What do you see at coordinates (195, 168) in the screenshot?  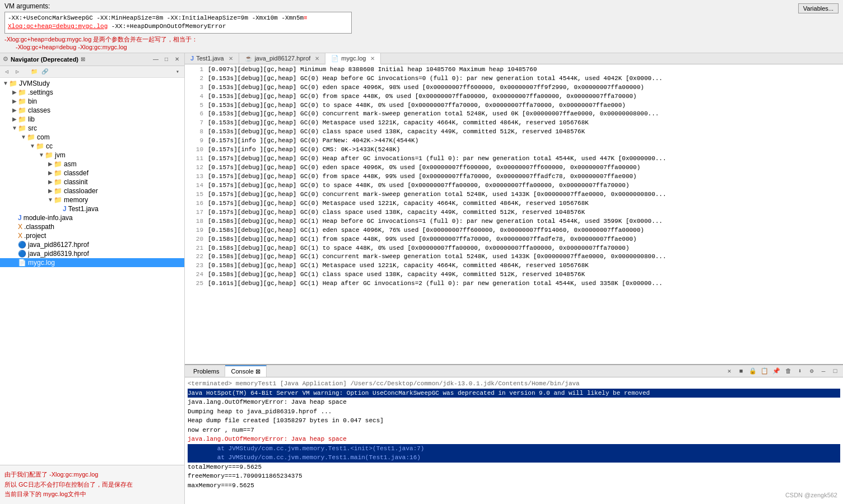 I see `line-number: 12` at bounding box center [195, 168].